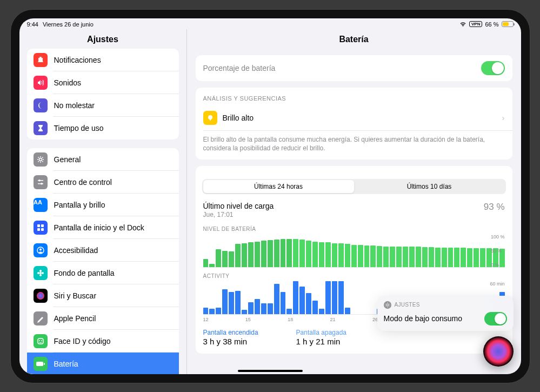 The height and width of the screenshot is (392, 540). Describe the element at coordinates (445, 314) in the screenshot. I see `siri-suggestion-card: AJUSTES Modo de bajo consumo` at that location.